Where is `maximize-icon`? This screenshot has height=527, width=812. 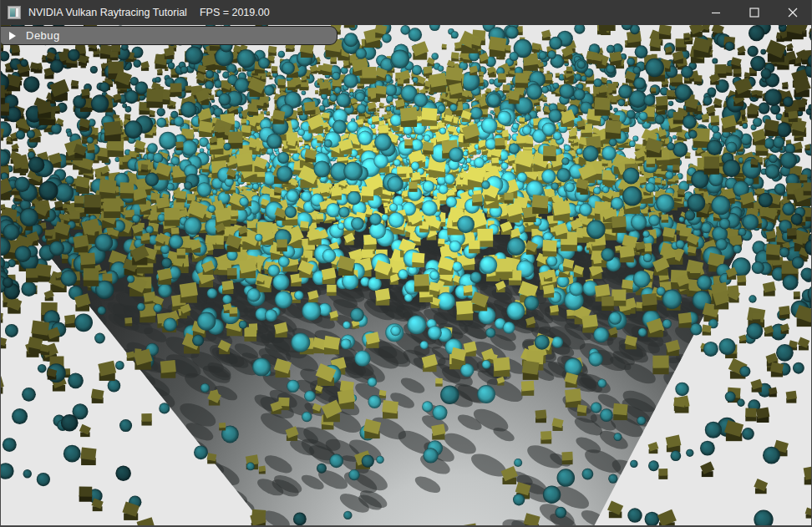 maximize-icon is located at coordinates (754, 13).